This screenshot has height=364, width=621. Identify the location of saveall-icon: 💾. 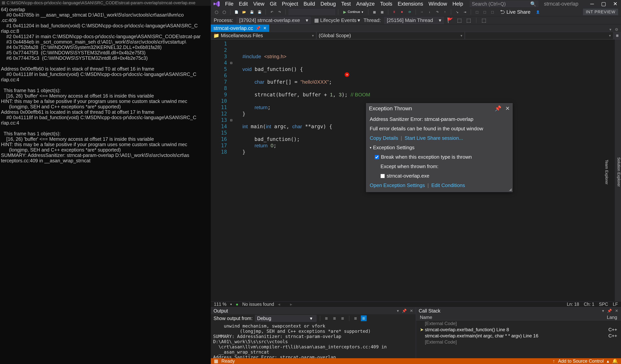
(260, 12).